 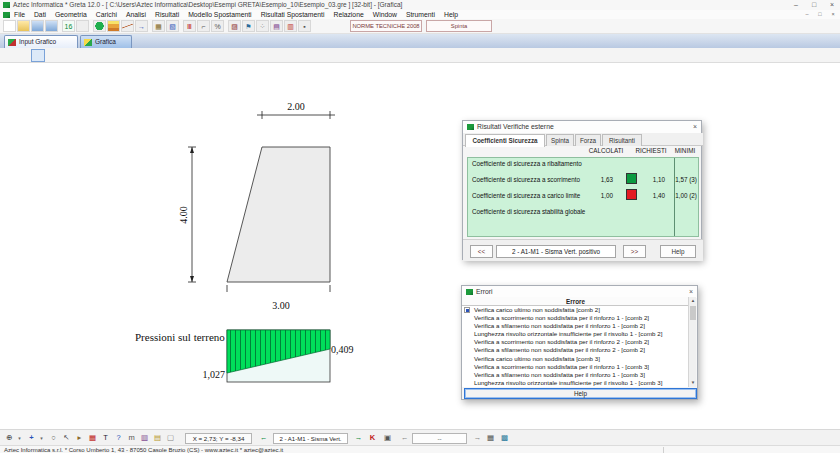 I want to click on spinta-button: Spinta, so click(x=459, y=26).